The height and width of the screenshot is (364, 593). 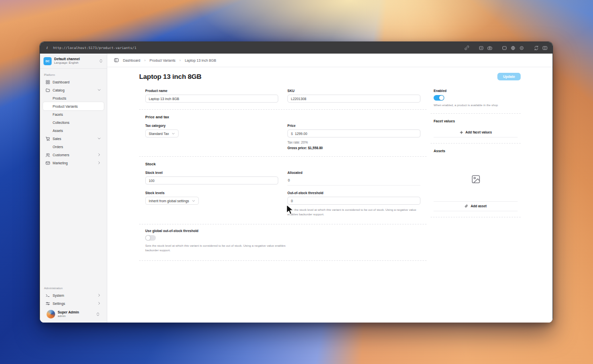 What do you see at coordinates (151, 238) in the screenshot?
I see `use-global-threshold-toggle` at bounding box center [151, 238].